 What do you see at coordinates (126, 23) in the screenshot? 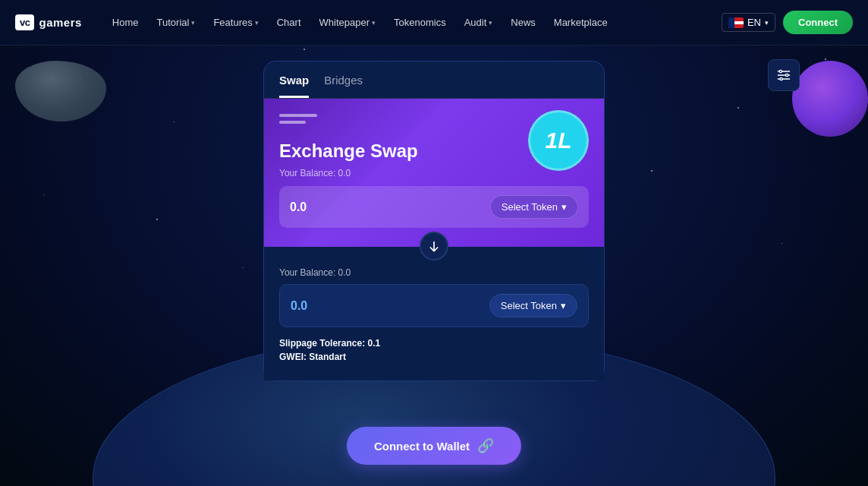
I see `nav-home: Home` at bounding box center [126, 23].